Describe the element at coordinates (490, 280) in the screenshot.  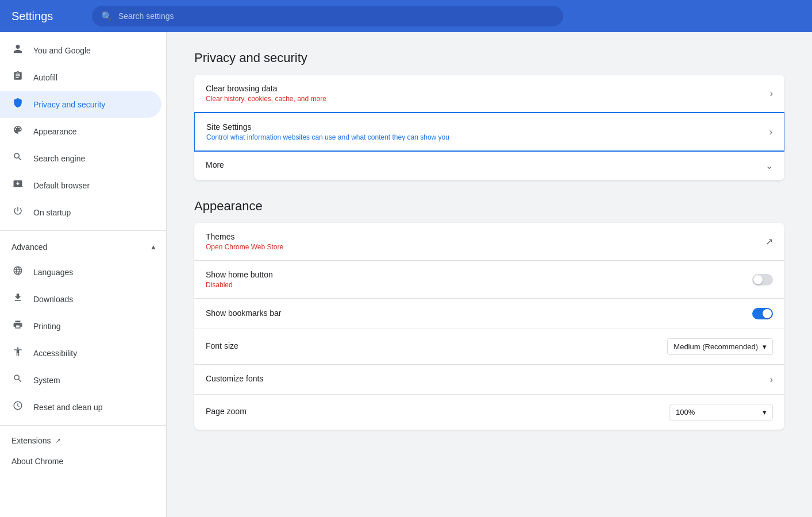
I see `card-item-show-home-button: Show home button Disabled` at that location.